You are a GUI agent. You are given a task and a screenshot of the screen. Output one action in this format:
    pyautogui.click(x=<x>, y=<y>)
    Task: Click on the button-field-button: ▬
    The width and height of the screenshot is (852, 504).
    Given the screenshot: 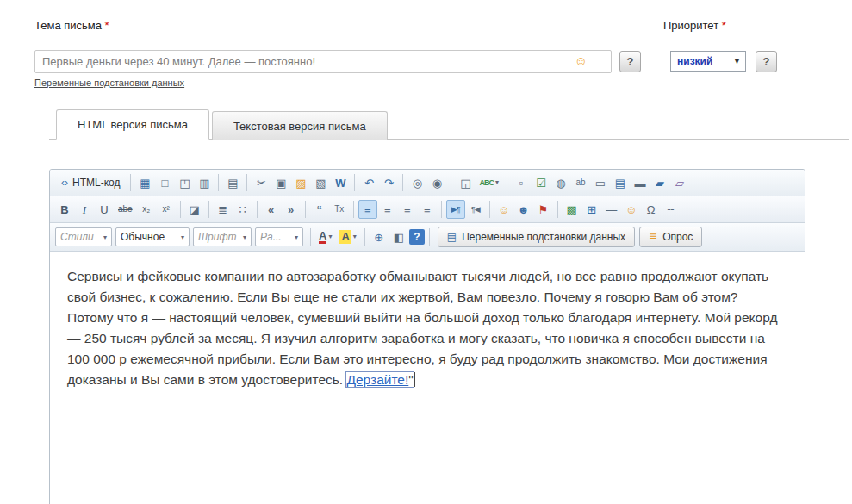 What is the action you would take?
    pyautogui.click(x=640, y=183)
    